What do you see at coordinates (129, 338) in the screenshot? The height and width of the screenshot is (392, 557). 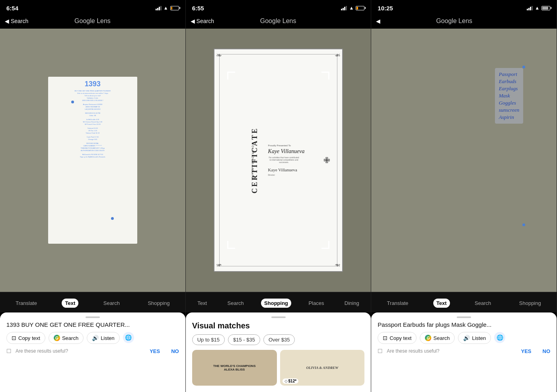 I see `translate-button-1: 🌐` at bounding box center [129, 338].